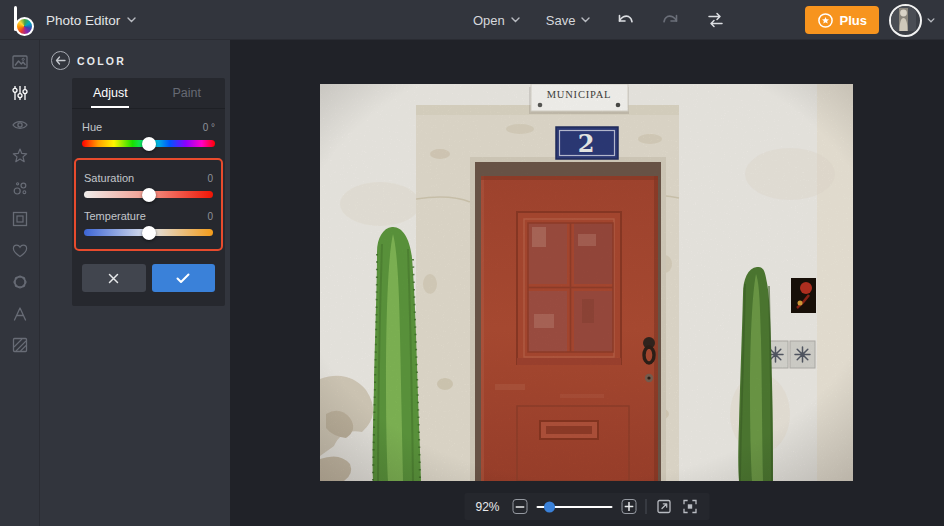  What do you see at coordinates (664, 506) in the screenshot?
I see `export-view-button` at bounding box center [664, 506].